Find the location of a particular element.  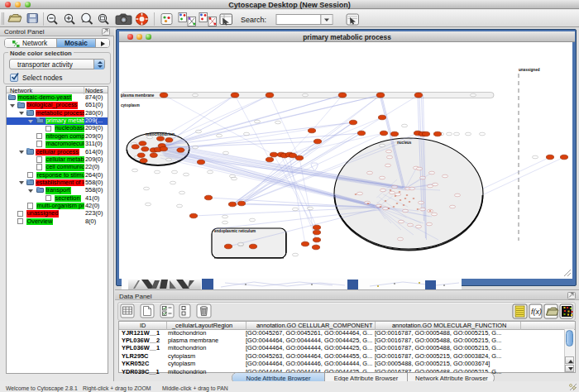

svg-text: plasma membrane is located at coordinates (137, 96).